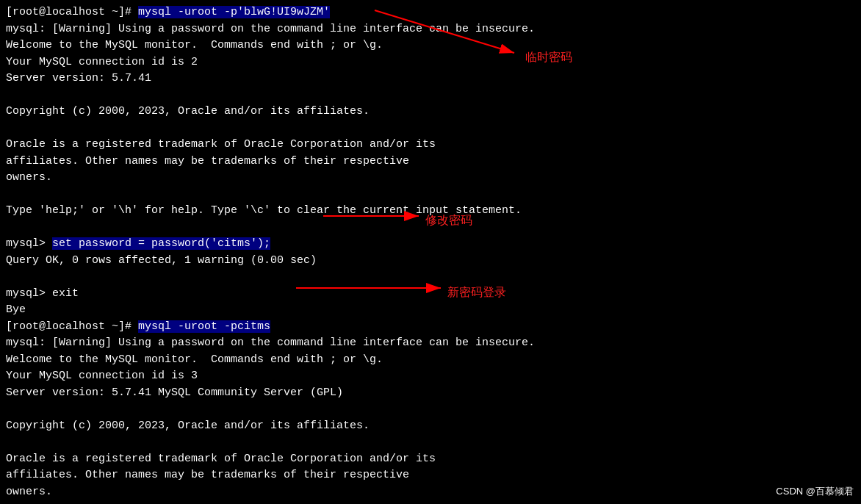  What do you see at coordinates (430, 244) in the screenshot?
I see `terminal-line: mysql> set password = password('citms');` at bounding box center [430, 244].